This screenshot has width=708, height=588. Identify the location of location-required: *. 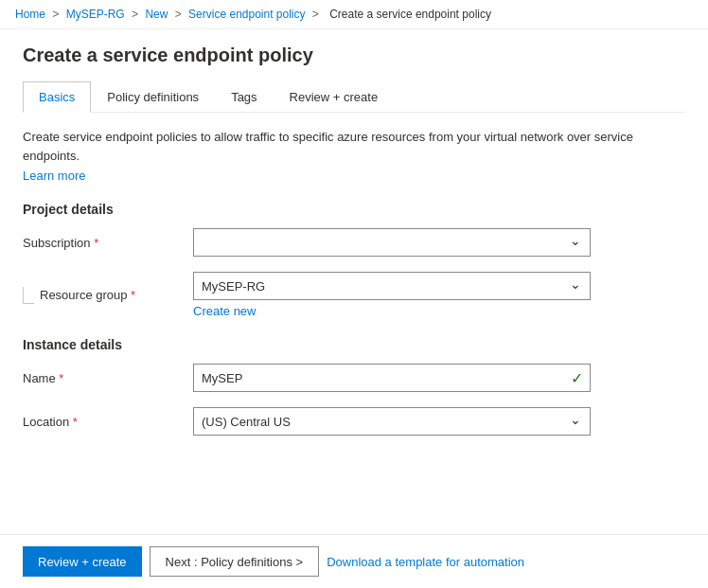
(76, 422).